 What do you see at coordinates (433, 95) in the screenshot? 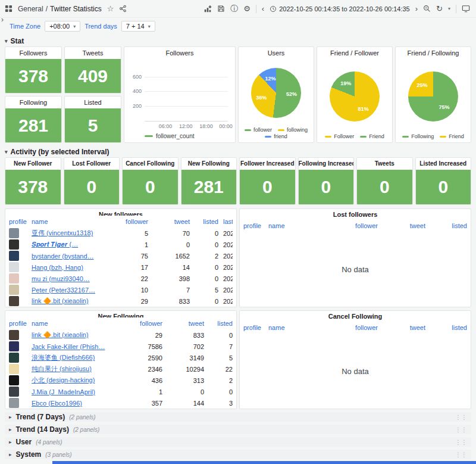
I see `panel-friend-following-pie: Friend / Following 75%25% Following Frie…` at bounding box center [433, 95].